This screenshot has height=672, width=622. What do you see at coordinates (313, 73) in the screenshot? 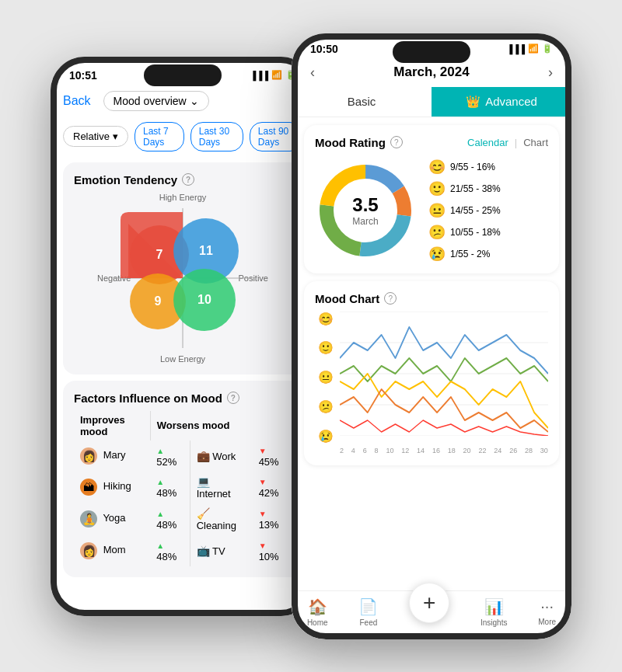
I see `prev-month-button: ‹` at bounding box center [313, 73].